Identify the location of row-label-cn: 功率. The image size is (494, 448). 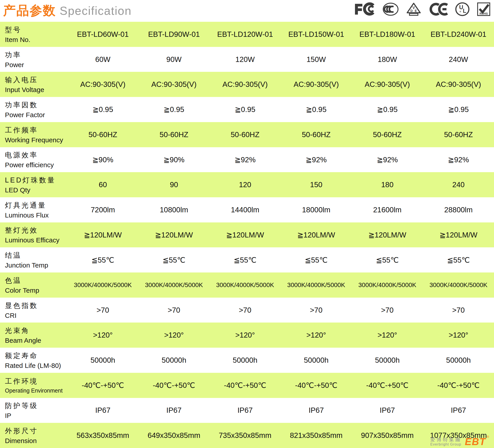
(36, 55).